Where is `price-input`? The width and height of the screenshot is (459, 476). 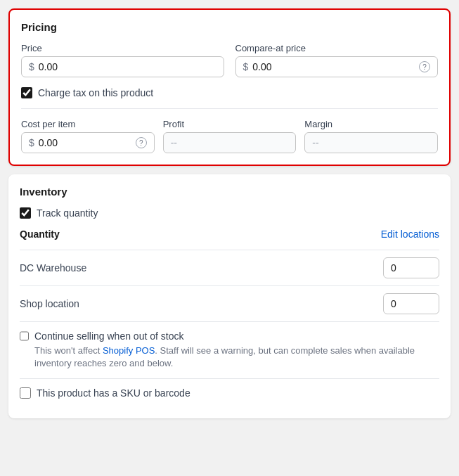 price-input is located at coordinates (128, 67).